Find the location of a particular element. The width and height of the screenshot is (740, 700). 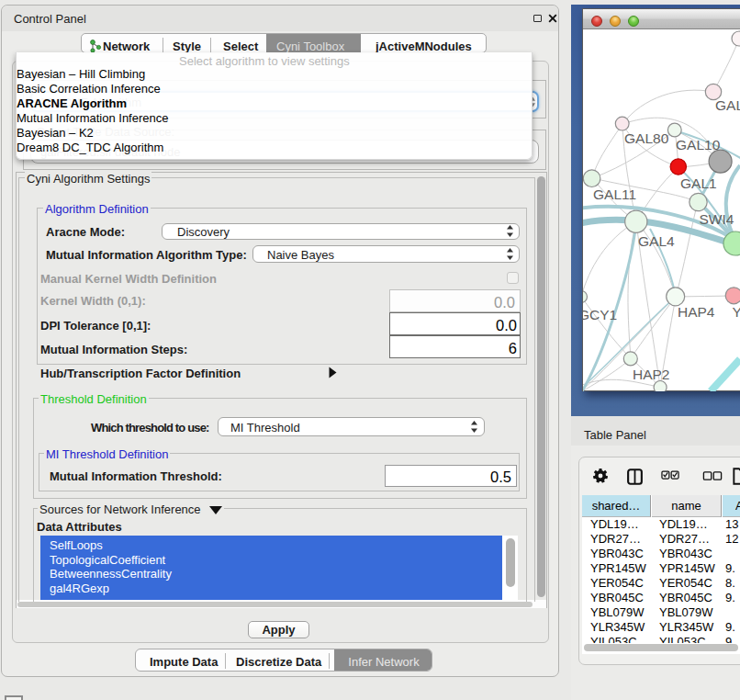

svg-text: SWI4 is located at coordinates (717, 219).